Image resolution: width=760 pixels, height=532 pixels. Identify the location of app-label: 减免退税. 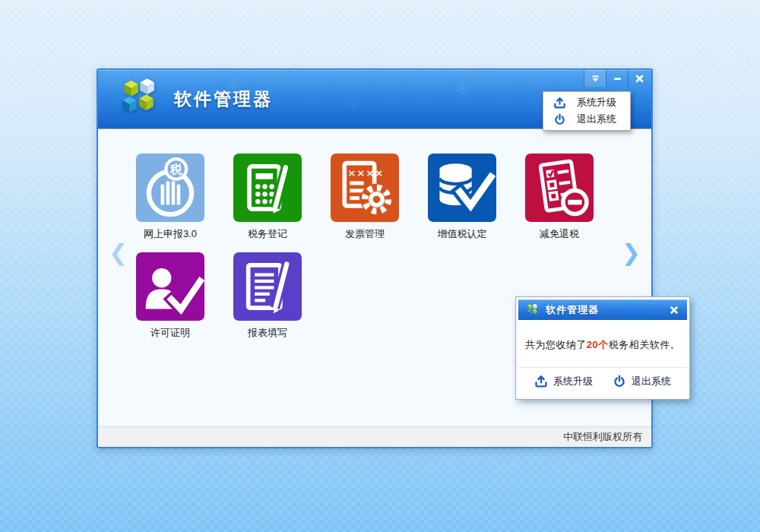
(559, 234).